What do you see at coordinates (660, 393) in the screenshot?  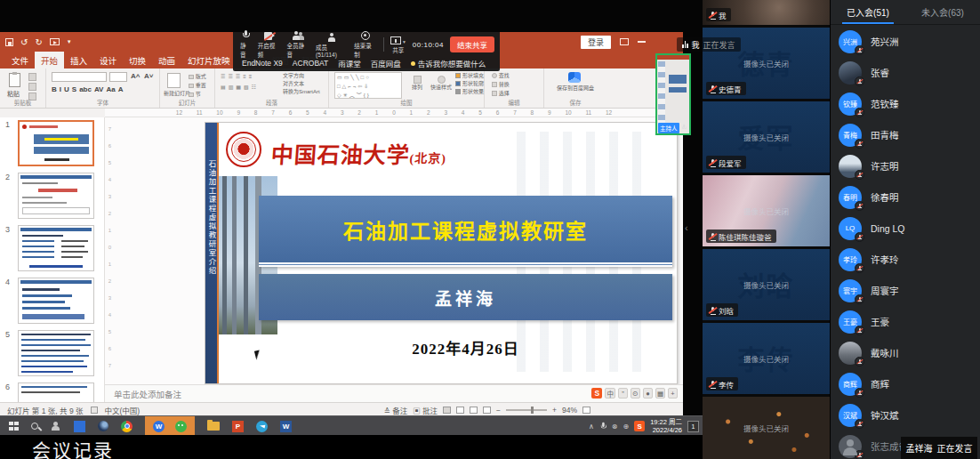 I see `ime-tool-icon: ▦` at bounding box center [660, 393].